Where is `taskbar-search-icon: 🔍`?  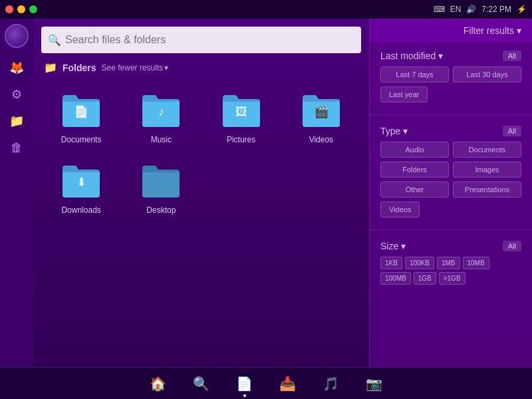 taskbar-search-icon: 🔍 is located at coordinates (201, 384).